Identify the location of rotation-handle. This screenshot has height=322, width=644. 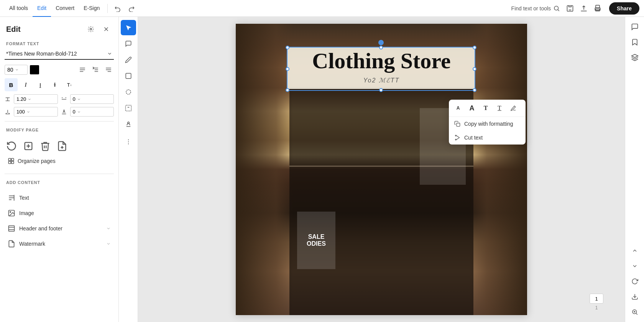
(381, 43).